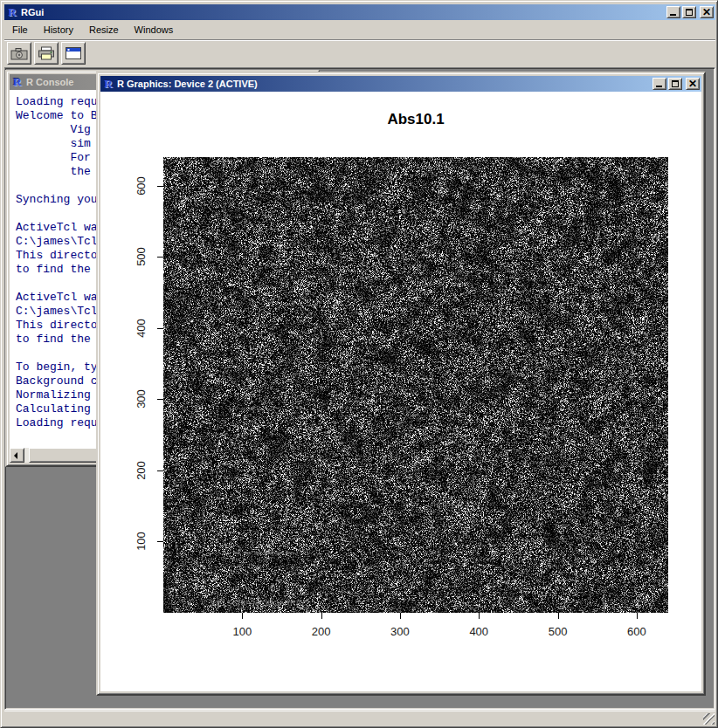 The width and height of the screenshot is (718, 728). I want to click on x-tick-label: 600, so click(637, 632).